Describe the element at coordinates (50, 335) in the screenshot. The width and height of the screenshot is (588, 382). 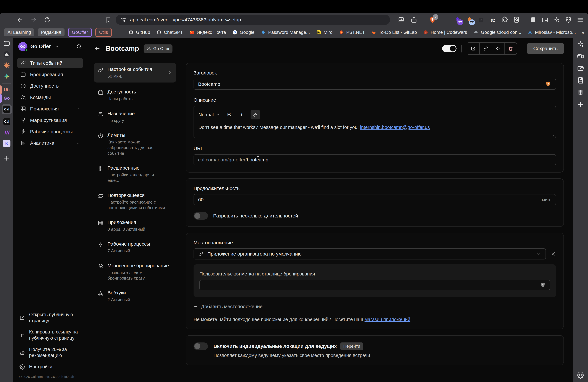
I see `sidebar-footer-item: Копировать ссылку на публичную страницу` at that location.